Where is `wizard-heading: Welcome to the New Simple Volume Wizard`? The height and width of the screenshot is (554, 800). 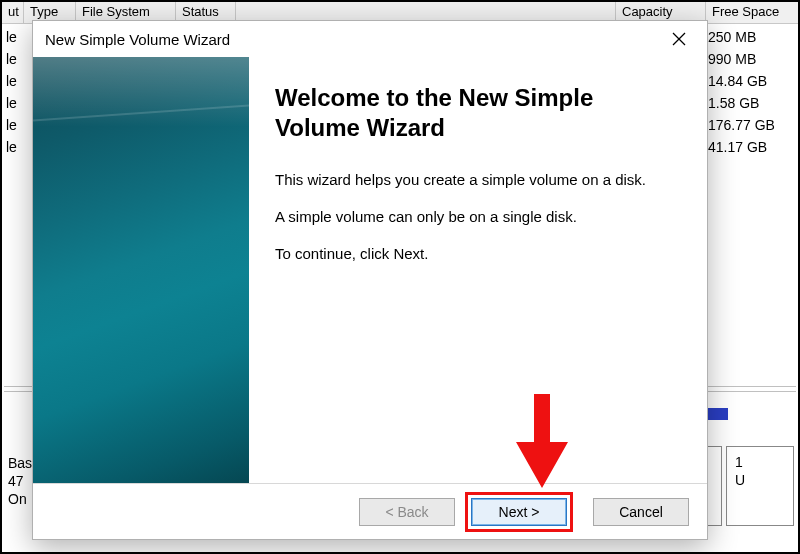 wizard-heading: Welcome to the New Simple Volume Wizard is located at coordinates (479, 113).